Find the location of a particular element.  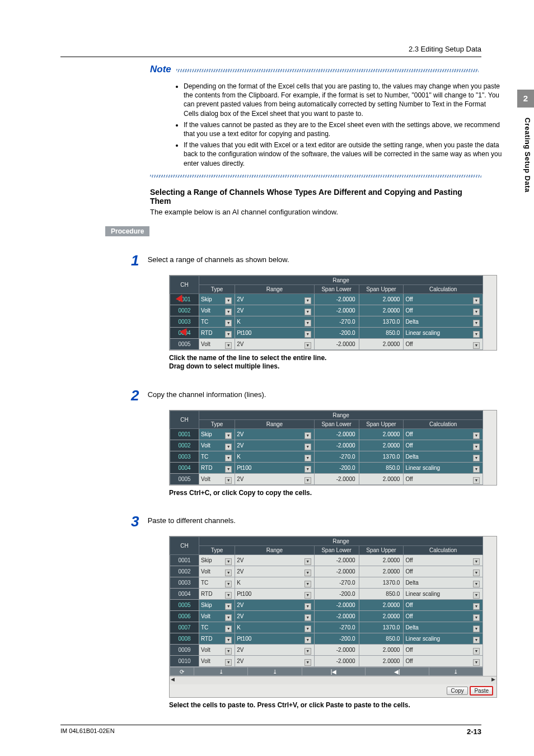

nav-prev-icon: ◀| is located at coordinates (397, 672).